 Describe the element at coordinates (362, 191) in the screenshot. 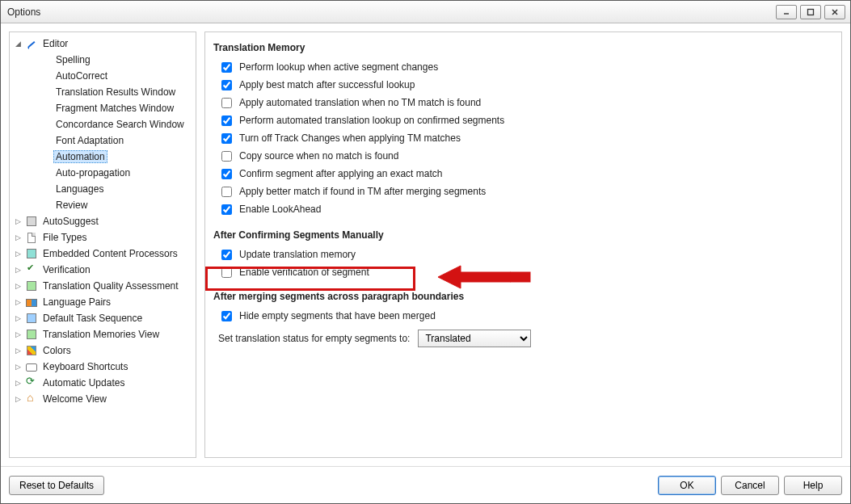

I see `tm-label: Apply better match if found in TM after …` at that location.